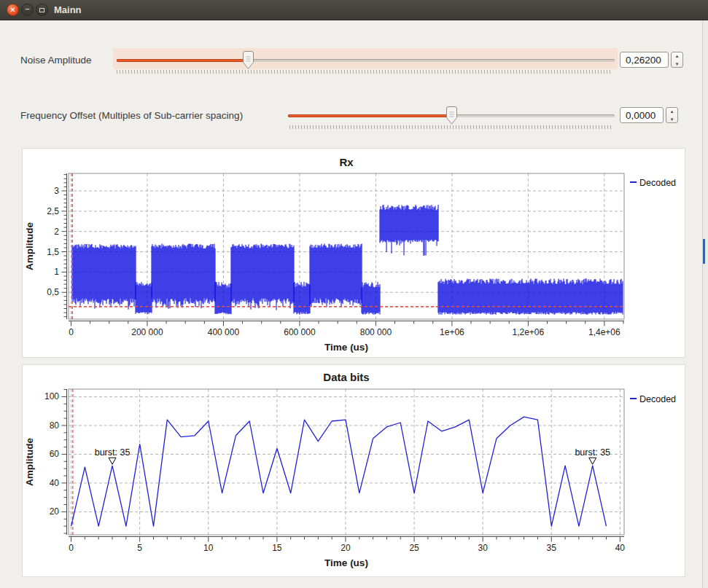  I want to click on svg-text: Rx, so click(346, 162).